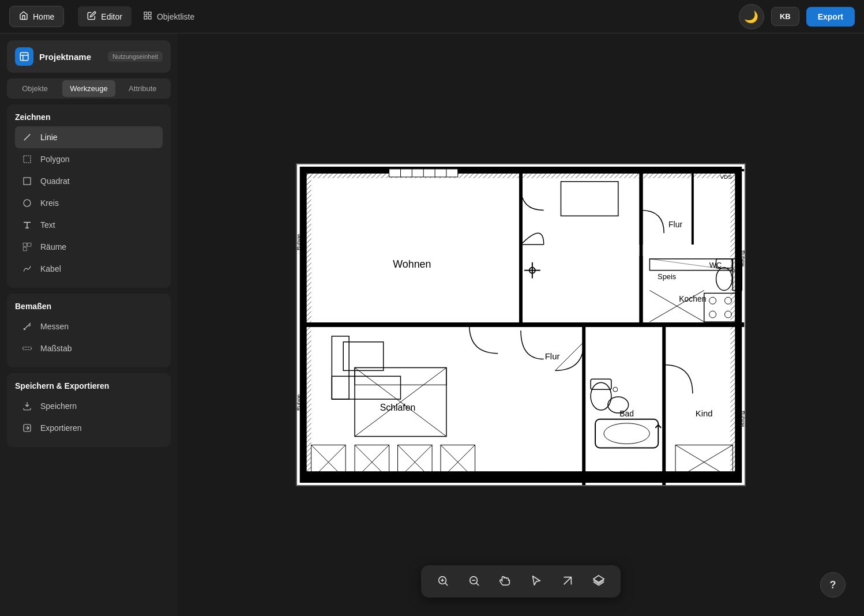 This screenshot has width=864, height=616. I want to click on tab-werkzeuge: Werkzeuge, so click(89, 89).